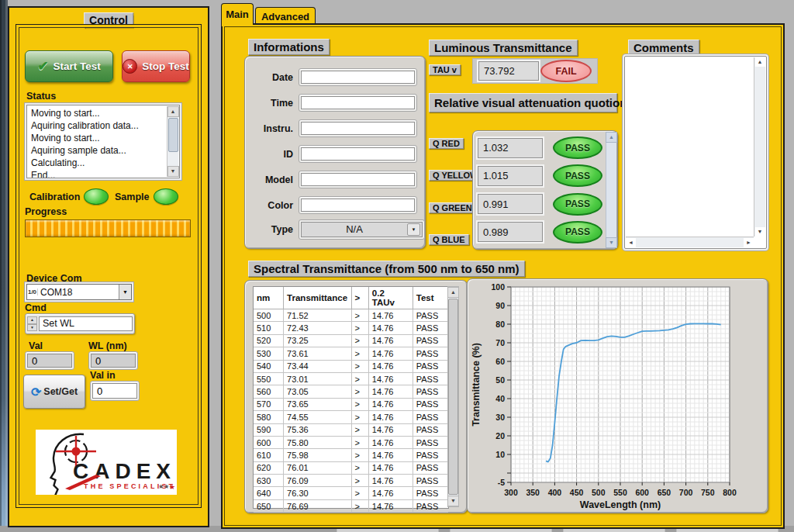 The height and width of the screenshot is (532, 794). Describe the element at coordinates (237, 14) in the screenshot. I see `tab-main: Main` at that location.